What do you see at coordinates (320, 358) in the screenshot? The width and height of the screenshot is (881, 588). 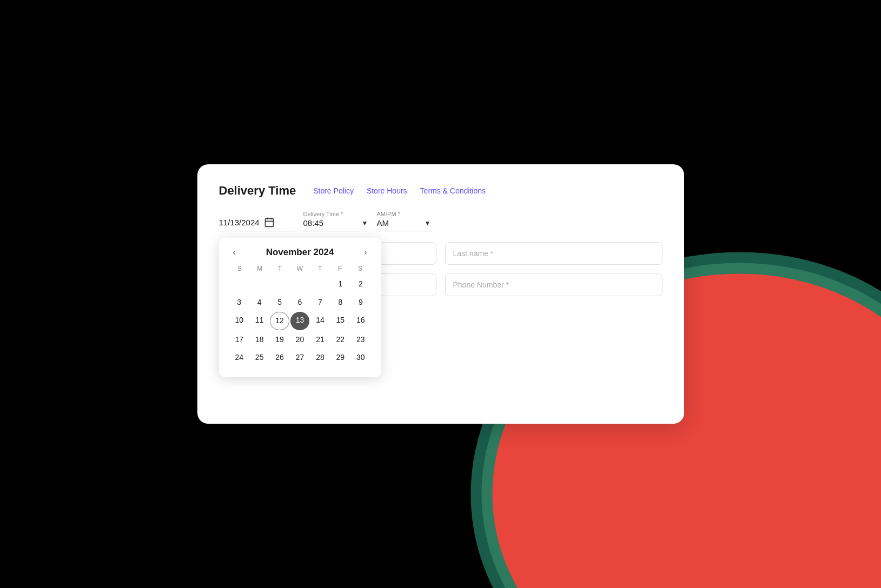 I see `calendar-day: 28` at bounding box center [320, 358].